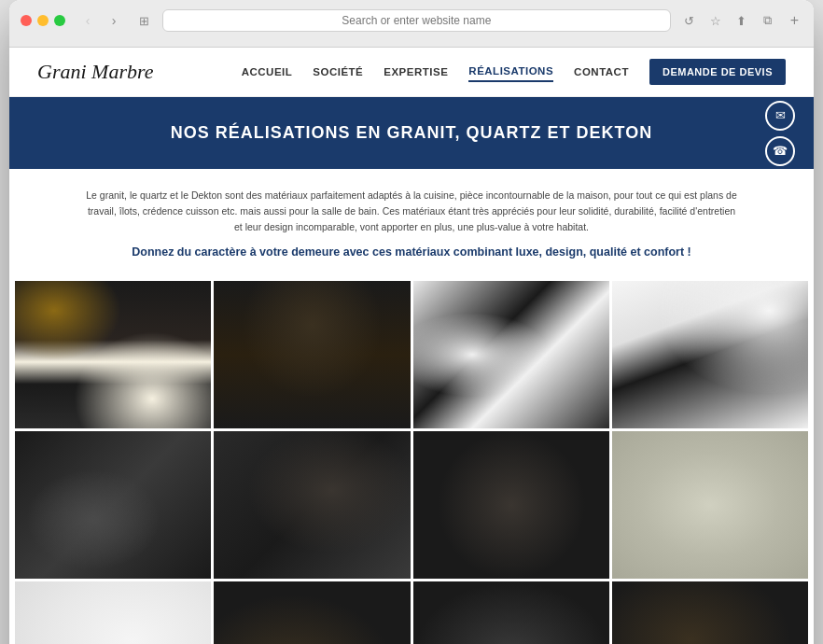 This screenshot has height=644, width=823. What do you see at coordinates (716, 21) in the screenshot?
I see `bookmark-button: ☆` at bounding box center [716, 21].